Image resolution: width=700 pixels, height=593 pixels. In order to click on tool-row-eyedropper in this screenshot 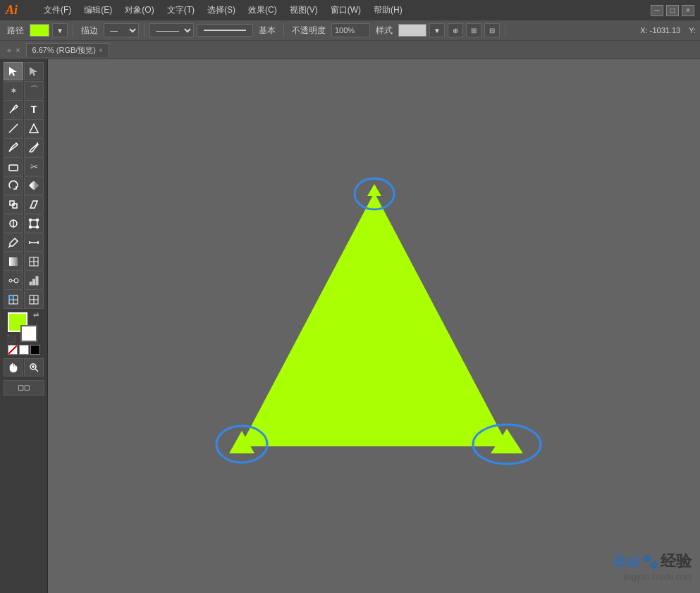, I will do `click(24, 243)`.